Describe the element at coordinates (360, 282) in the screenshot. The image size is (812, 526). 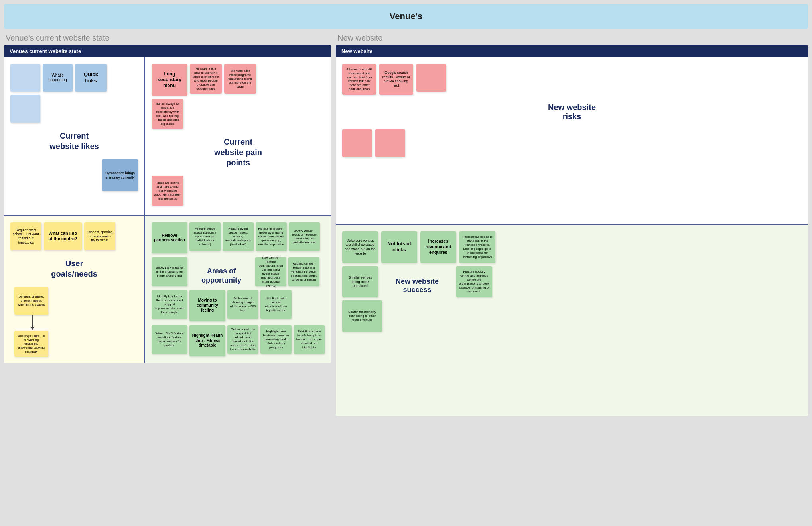
I see `note-smaller-venues: Smaller venues being more populated` at that location.